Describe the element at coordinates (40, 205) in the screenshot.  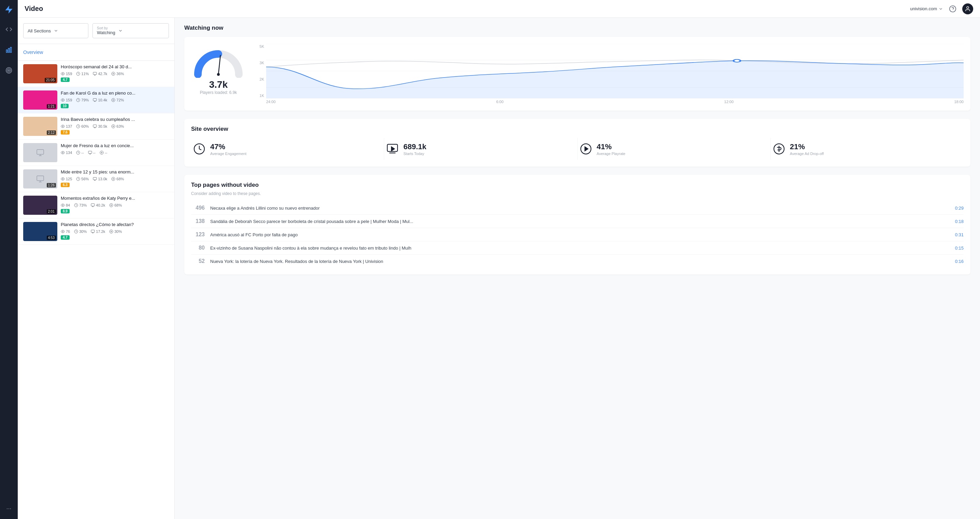
I see `video-thumbnail: 2:01` at that location.